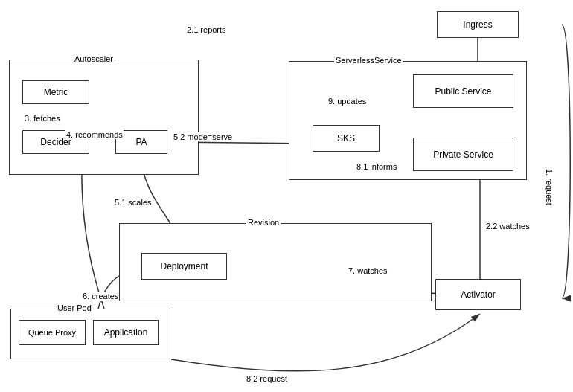 Image resolution: width=573 pixels, height=392 pixels. I want to click on label-82-request: 8.2 request, so click(266, 379).